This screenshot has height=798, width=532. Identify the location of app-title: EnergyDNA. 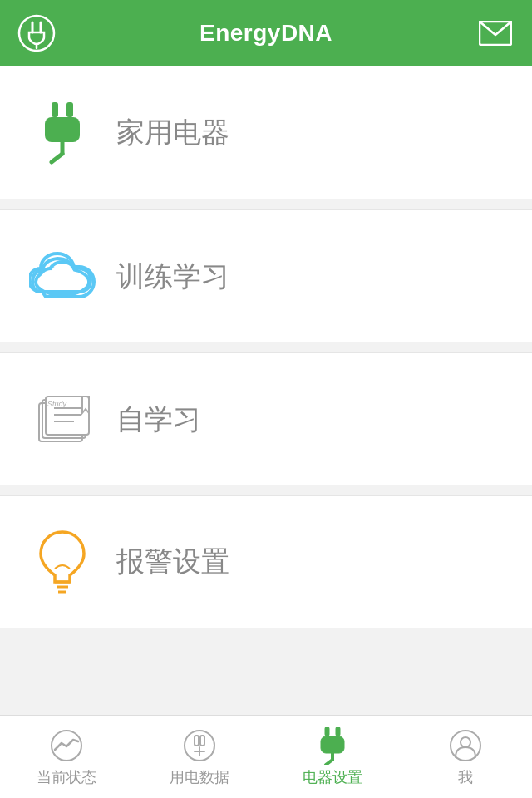
(266, 33).